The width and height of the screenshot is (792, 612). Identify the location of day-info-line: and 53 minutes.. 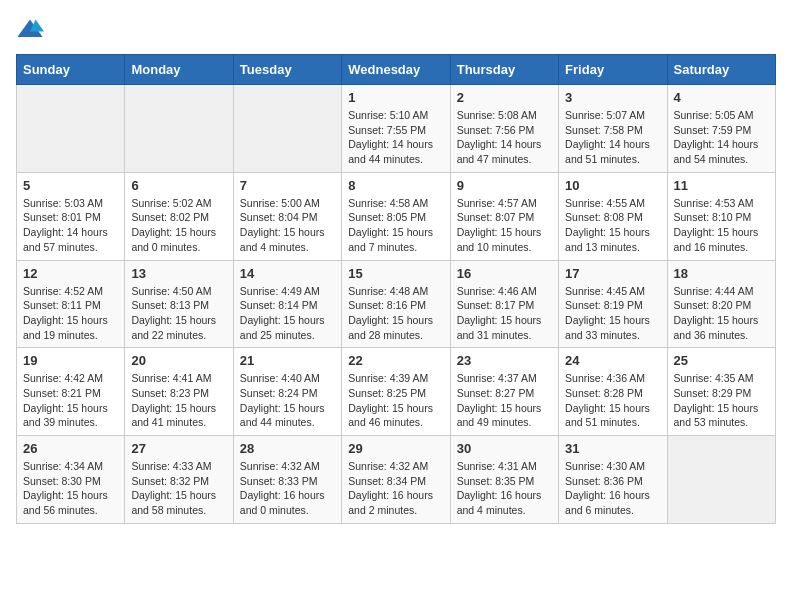
(722, 422).